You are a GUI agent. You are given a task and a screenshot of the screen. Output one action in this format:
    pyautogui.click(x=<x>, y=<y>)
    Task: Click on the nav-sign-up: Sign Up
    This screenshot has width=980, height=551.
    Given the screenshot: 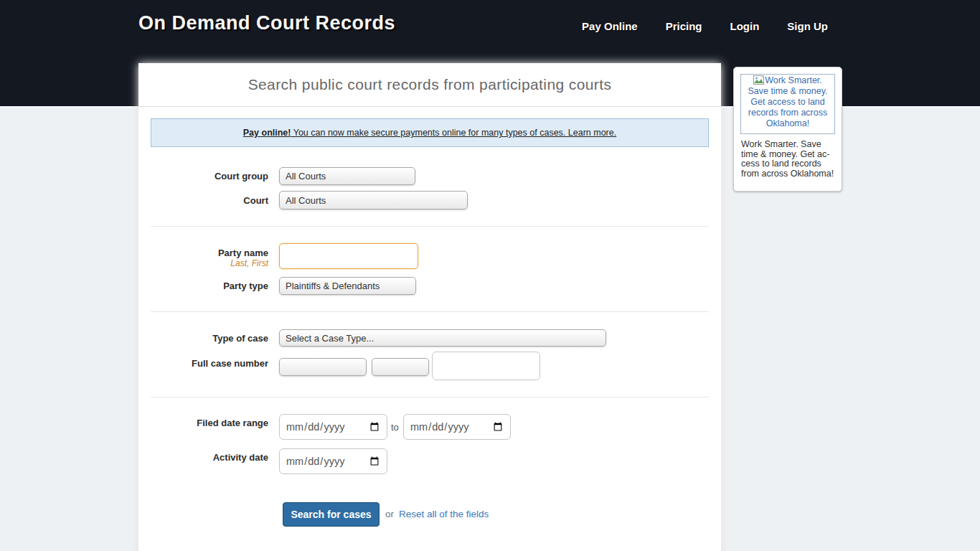 What is the action you would take?
    pyautogui.click(x=808, y=26)
    